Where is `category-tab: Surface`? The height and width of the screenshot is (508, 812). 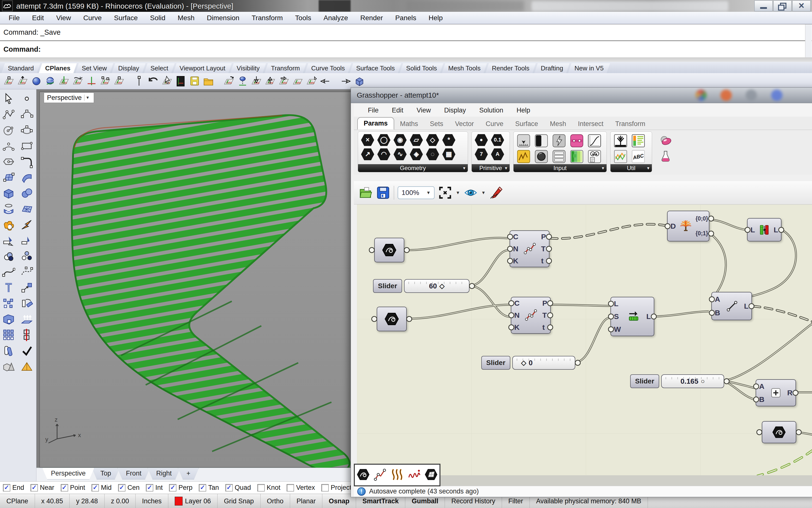
category-tab: Surface is located at coordinates (527, 124).